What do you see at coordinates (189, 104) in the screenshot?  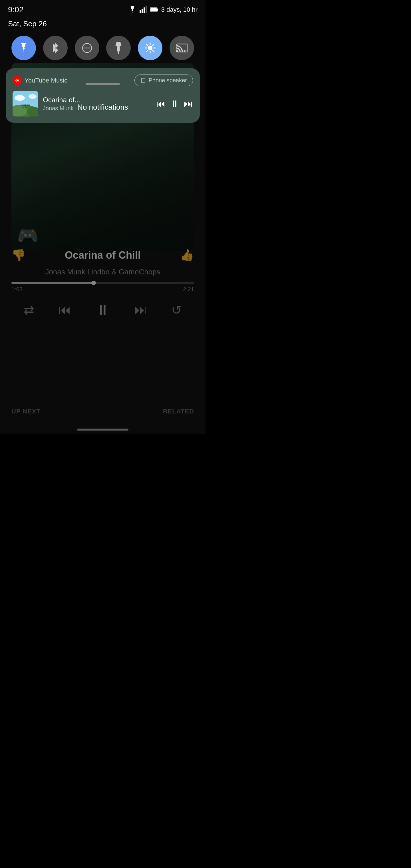 I see `notification-next-button: ⏭` at bounding box center [189, 104].